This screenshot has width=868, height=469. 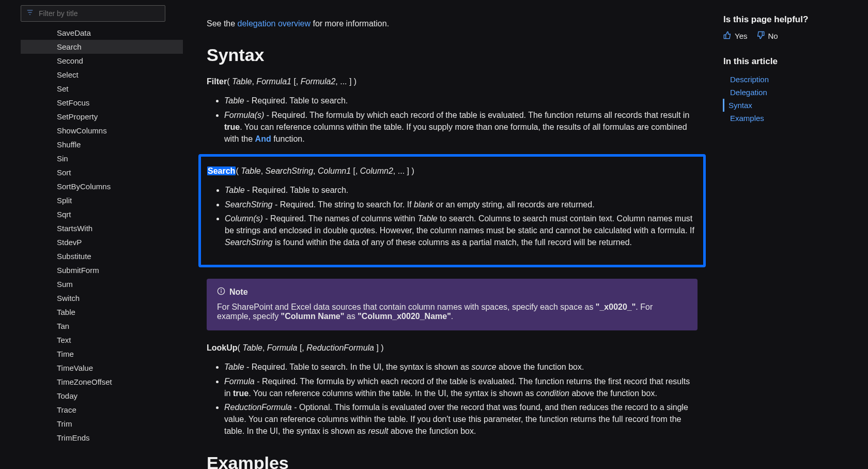 I want to click on search-signature: Search( Table, SearchString, Column1 [, …, so click(x=452, y=171).